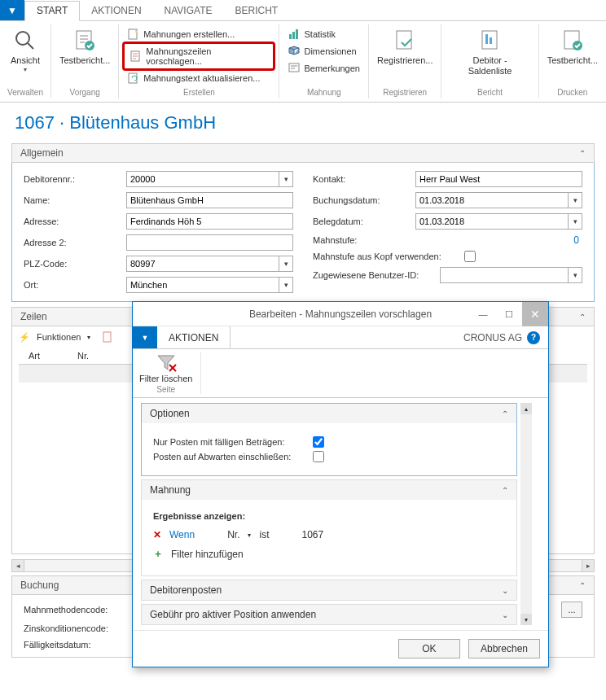  I want to click on ort-input, so click(202, 285).